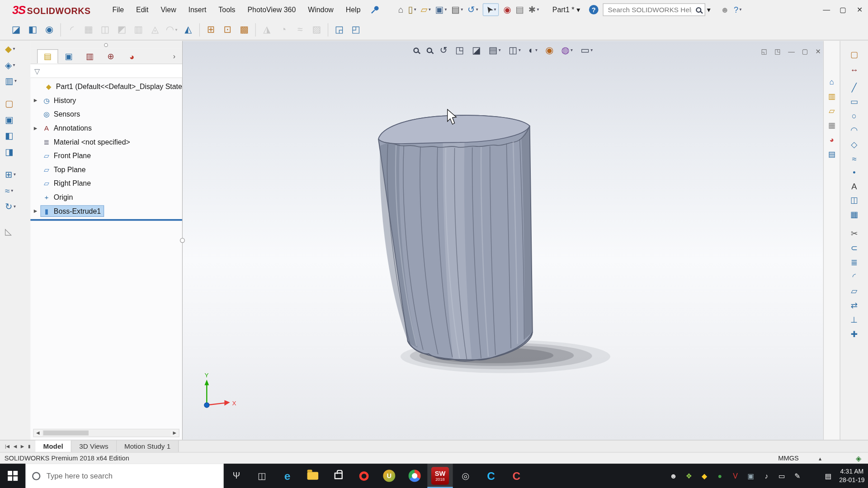  What do you see at coordinates (854, 69) in the screenshot?
I see `smart-dimension-icon: ↔` at bounding box center [854, 69].